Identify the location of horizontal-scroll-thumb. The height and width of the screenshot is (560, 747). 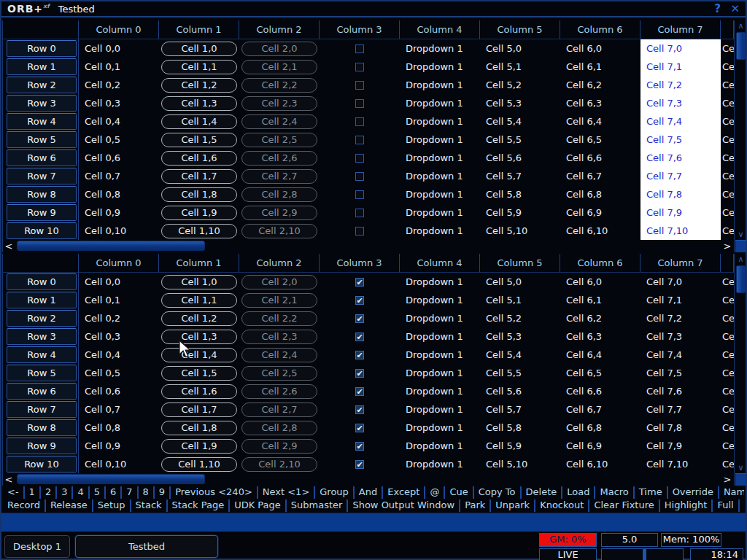
(111, 246).